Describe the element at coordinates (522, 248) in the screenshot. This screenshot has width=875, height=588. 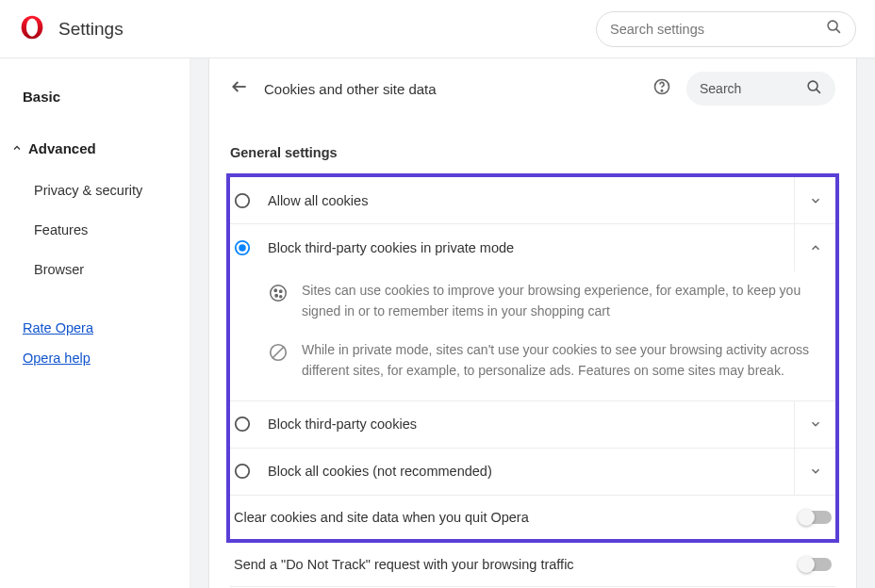
I see `option-label: Block third-party cookies in private mod…` at that location.